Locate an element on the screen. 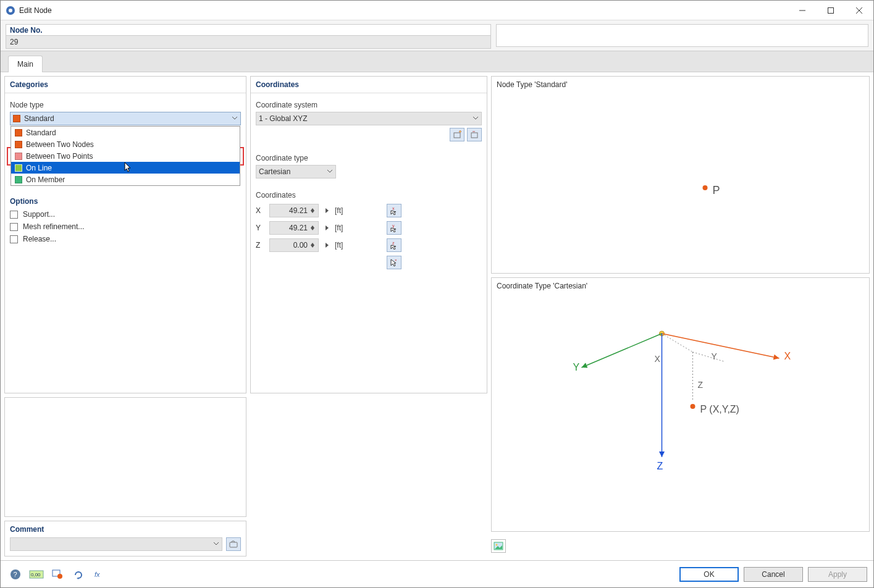 The image size is (874, 588). svg-text: 0,00 is located at coordinates (36, 574).